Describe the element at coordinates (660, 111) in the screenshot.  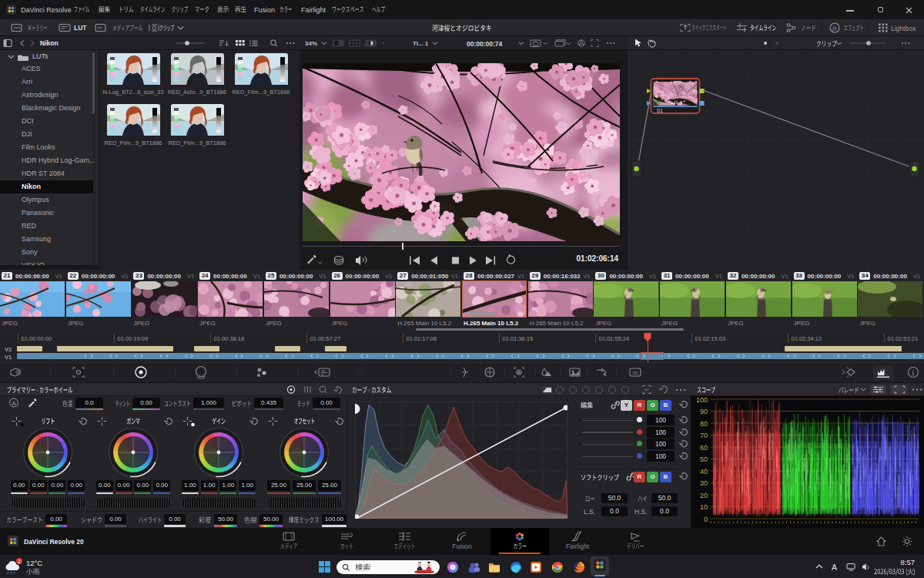
I see `svg-text: 01` at that location.